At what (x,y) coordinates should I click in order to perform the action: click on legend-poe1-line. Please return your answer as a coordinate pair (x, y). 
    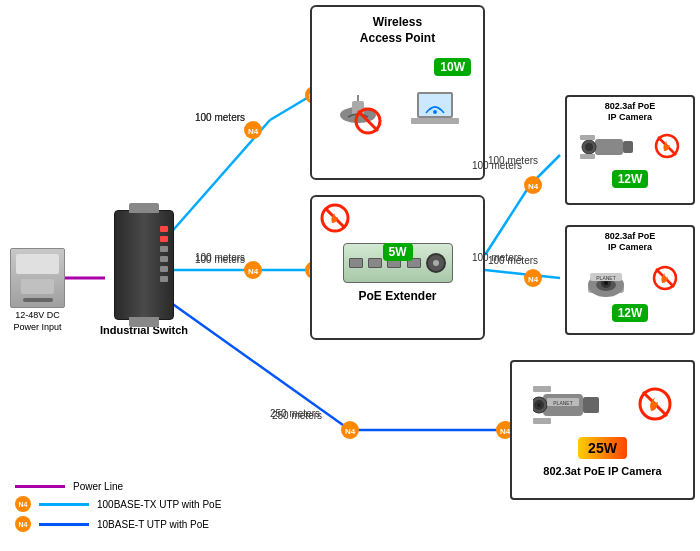
    Looking at the image, I should click on (64, 504).